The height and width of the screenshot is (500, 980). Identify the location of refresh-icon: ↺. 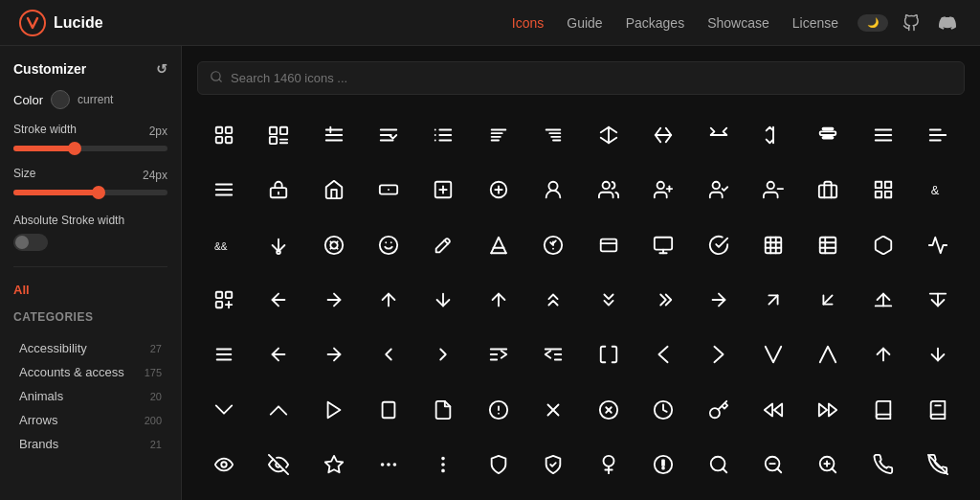
(162, 69).